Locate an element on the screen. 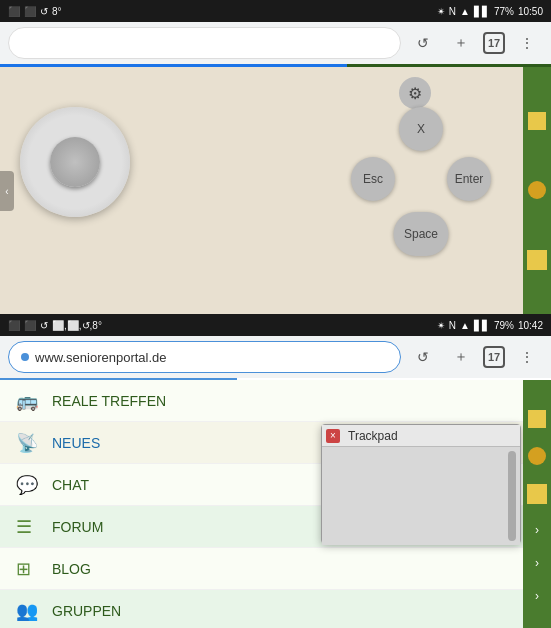  bottom-status-left: ⬛ ⬛ ↺ ⬜,⬜,↺,8° is located at coordinates (55, 326).